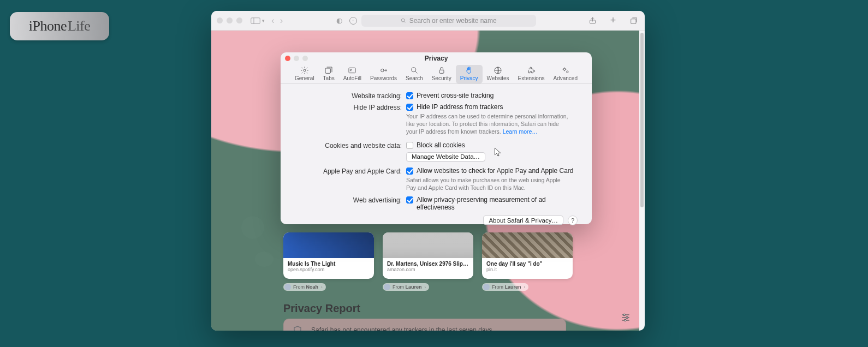 Image resolution: width=868 pixels, height=347 pixels. Describe the element at coordinates (626, 318) in the screenshot. I see `customize-startpage-button` at that location.